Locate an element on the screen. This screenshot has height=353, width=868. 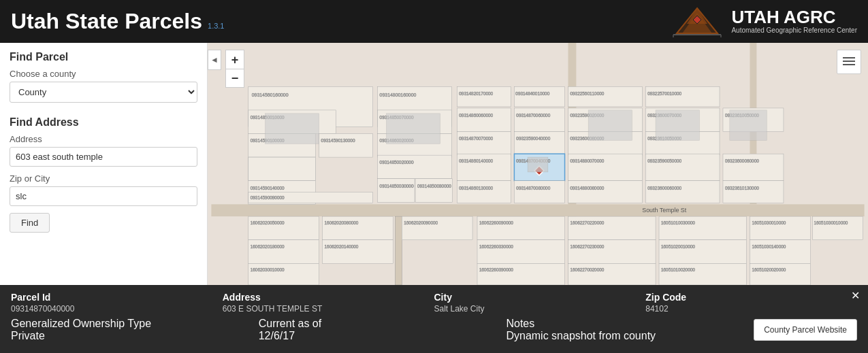
nav-arrow-area: ◄ is located at coordinates (214, 60).